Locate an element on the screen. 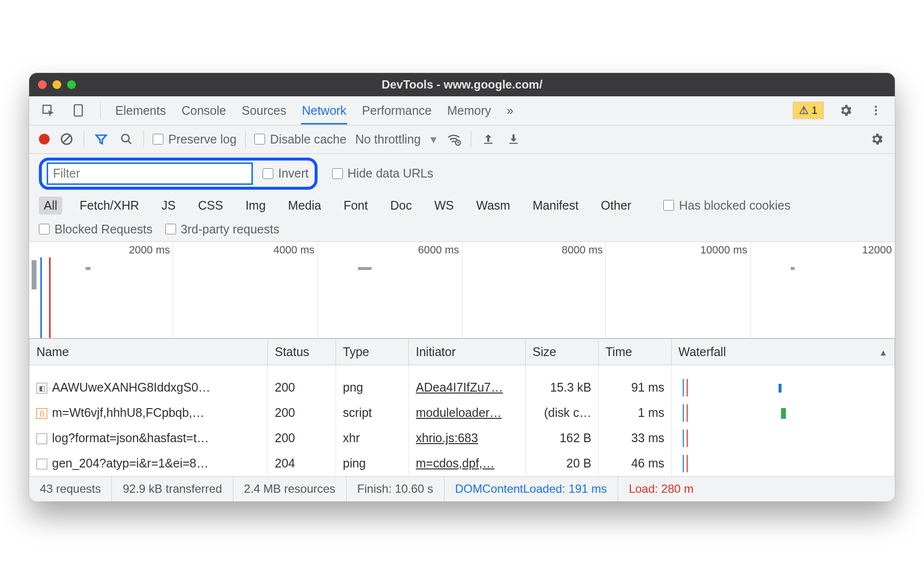 This screenshot has width=924, height=574. col-name: Name is located at coordinates (149, 352).